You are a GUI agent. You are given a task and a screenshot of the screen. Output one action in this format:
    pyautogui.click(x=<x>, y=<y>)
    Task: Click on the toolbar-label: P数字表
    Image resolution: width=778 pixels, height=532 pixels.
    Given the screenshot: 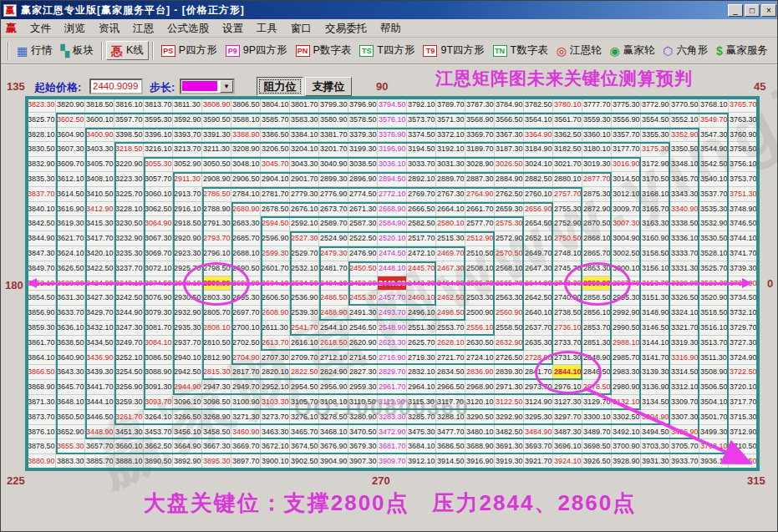 What is the action you would take?
    pyautogui.click(x=333, y=50)
    